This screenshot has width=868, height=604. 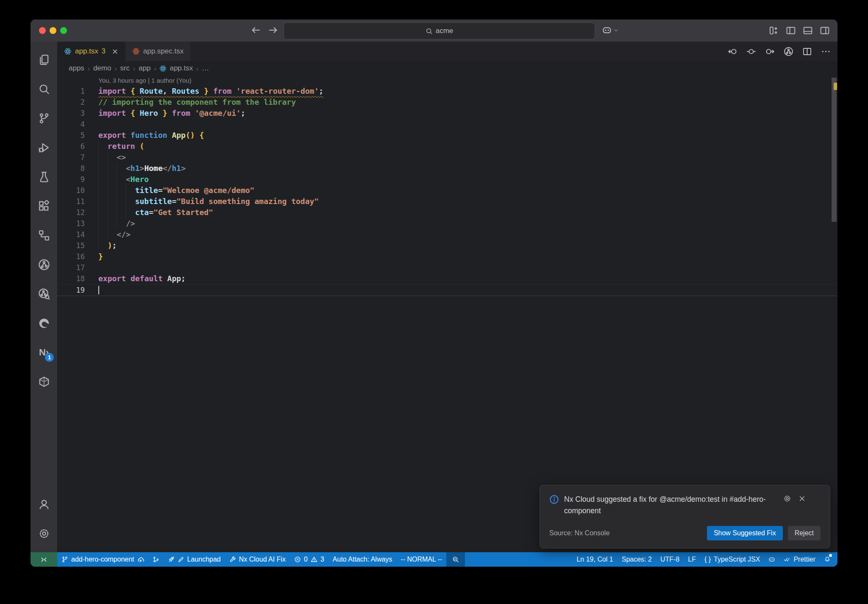 What do you see at coordinates (610, 30) in the screenshot?
I see `copilot-menu` at bounding box center [610, 30].